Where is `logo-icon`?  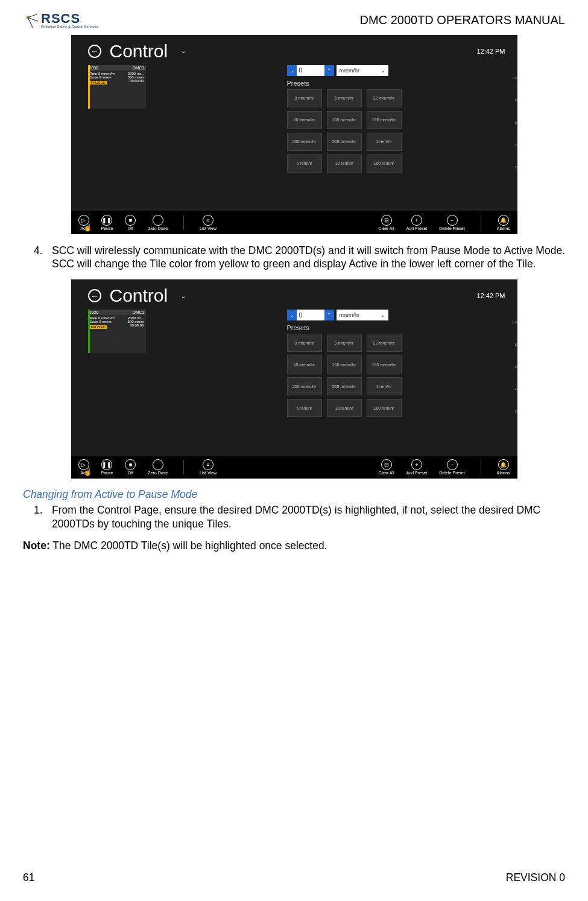
logo-icon is located at coordinates (31, 21).